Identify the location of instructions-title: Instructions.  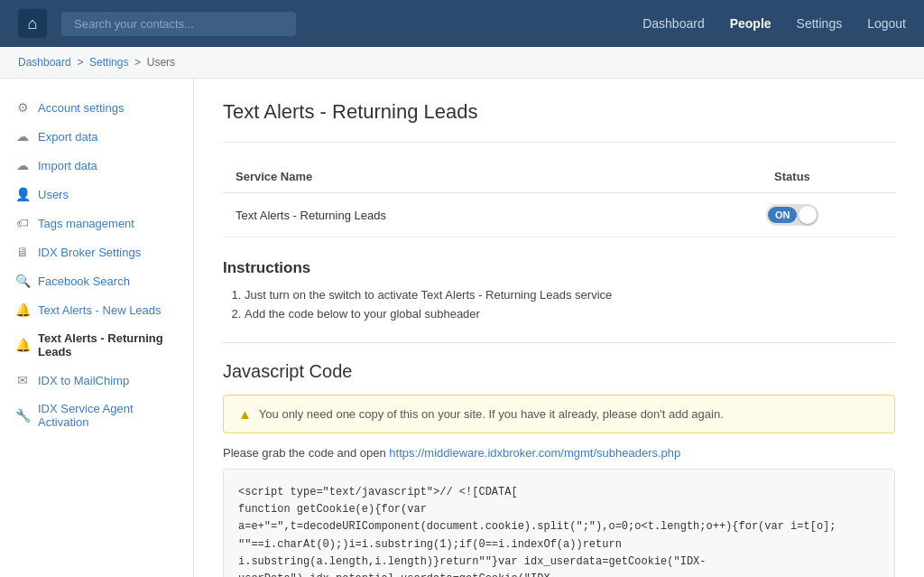
(559, 268).